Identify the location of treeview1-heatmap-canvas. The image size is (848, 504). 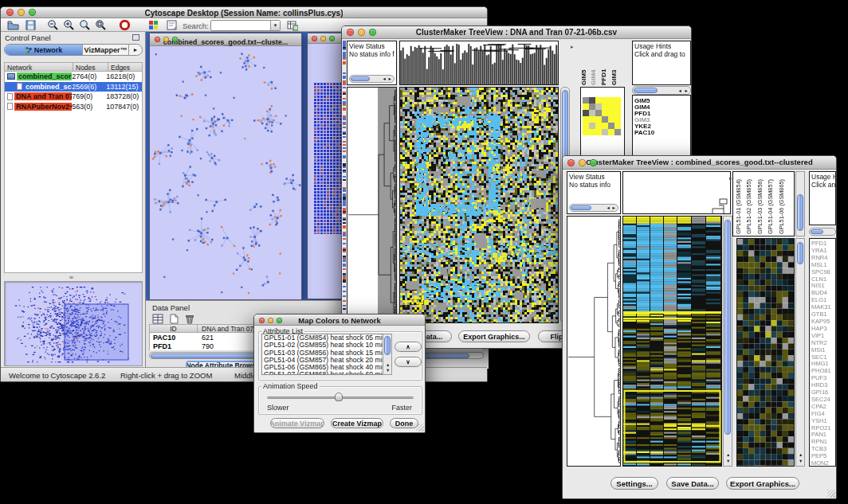
(479, 205).